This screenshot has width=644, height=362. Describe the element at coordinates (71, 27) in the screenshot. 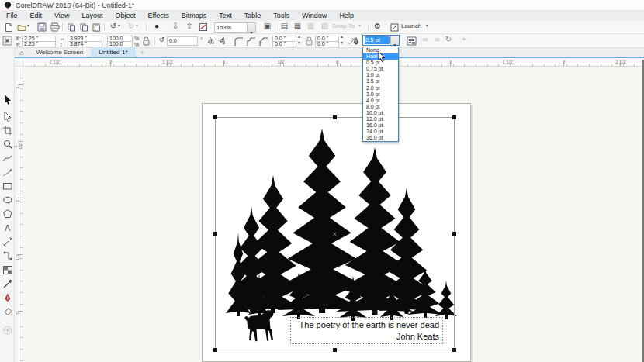

I see `cut-button` at that location.